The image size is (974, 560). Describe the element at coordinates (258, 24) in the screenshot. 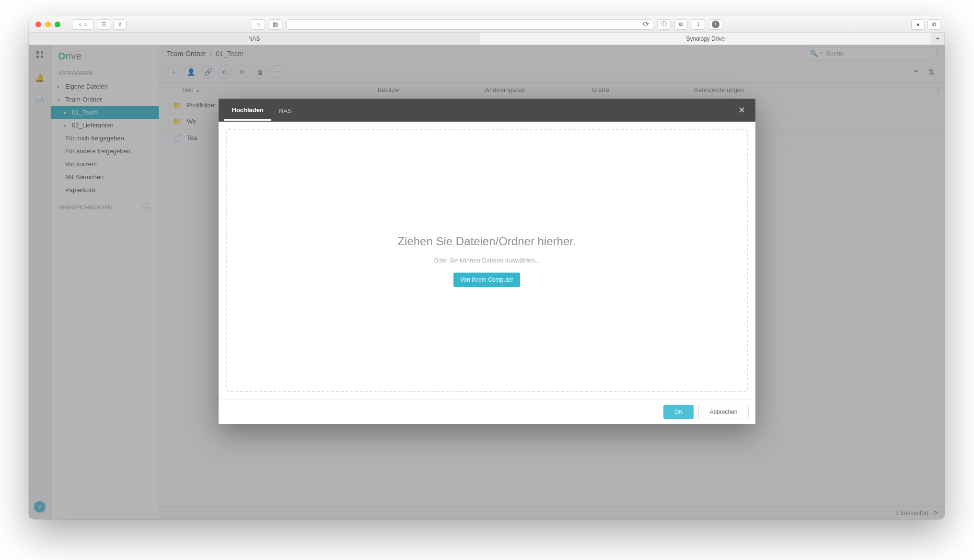

I see `home-icon: ⌂` at that location.